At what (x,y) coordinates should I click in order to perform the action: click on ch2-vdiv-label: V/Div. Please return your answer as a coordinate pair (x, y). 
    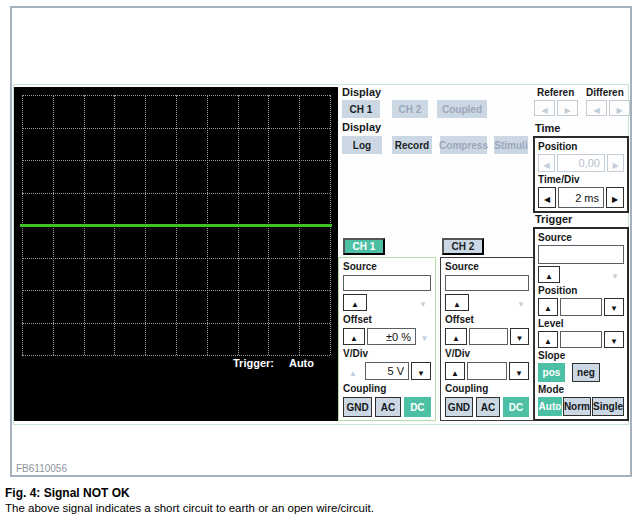
    Looking at the image, I should click on (487, 354).